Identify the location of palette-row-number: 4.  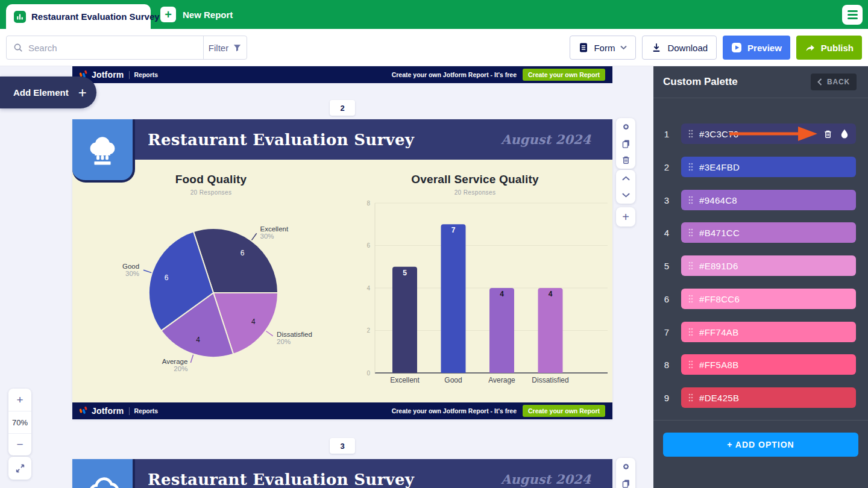
(667, 233).